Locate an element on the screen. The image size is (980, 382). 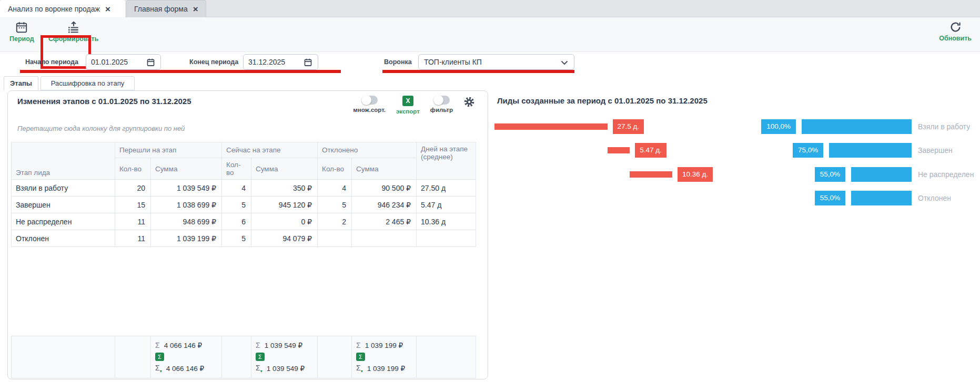
chart-row: 27.5 д. 100,0% Взяли в работу is located at coordinates (736, 127).